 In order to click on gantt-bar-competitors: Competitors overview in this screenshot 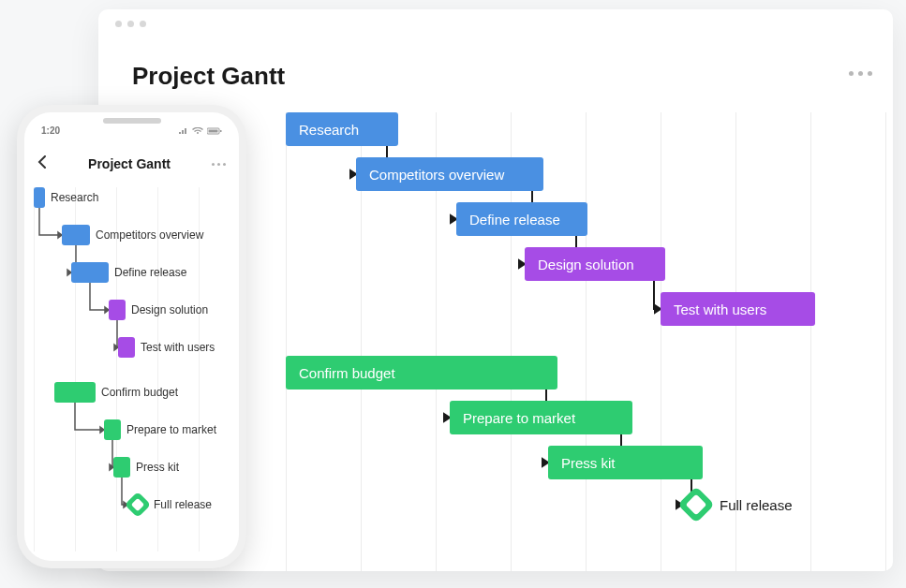, I will do `click(450, 174)`.